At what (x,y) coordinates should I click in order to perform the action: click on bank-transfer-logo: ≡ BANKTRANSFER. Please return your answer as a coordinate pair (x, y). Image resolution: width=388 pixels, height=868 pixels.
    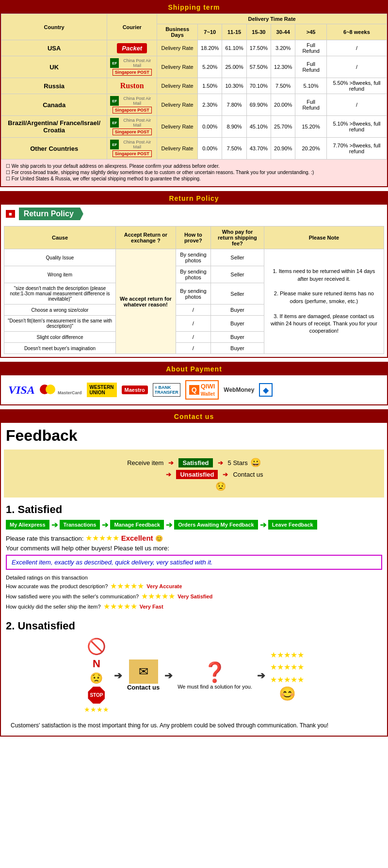
    Looking at the image, I should click on (167, 390).